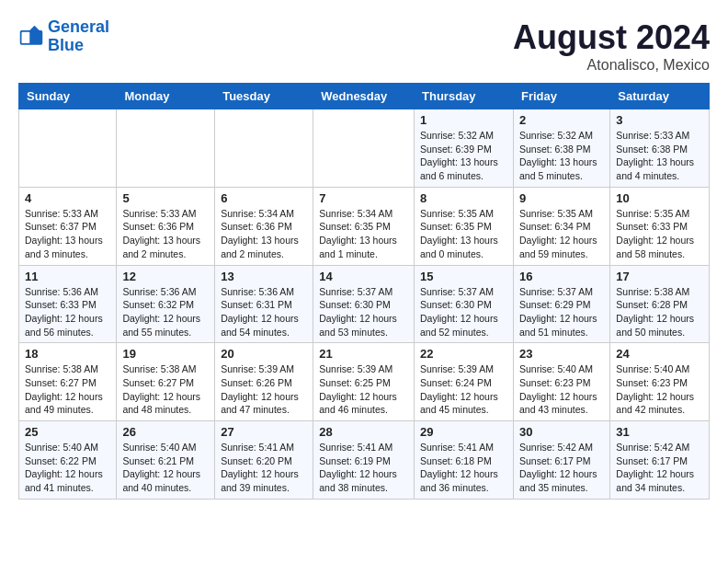 The image size is (728, 563). I want to click on calendar-cell: 27Sunrise: 5:41 AM Sunset: 6:20 PM Dayli…, so click(265, 460).